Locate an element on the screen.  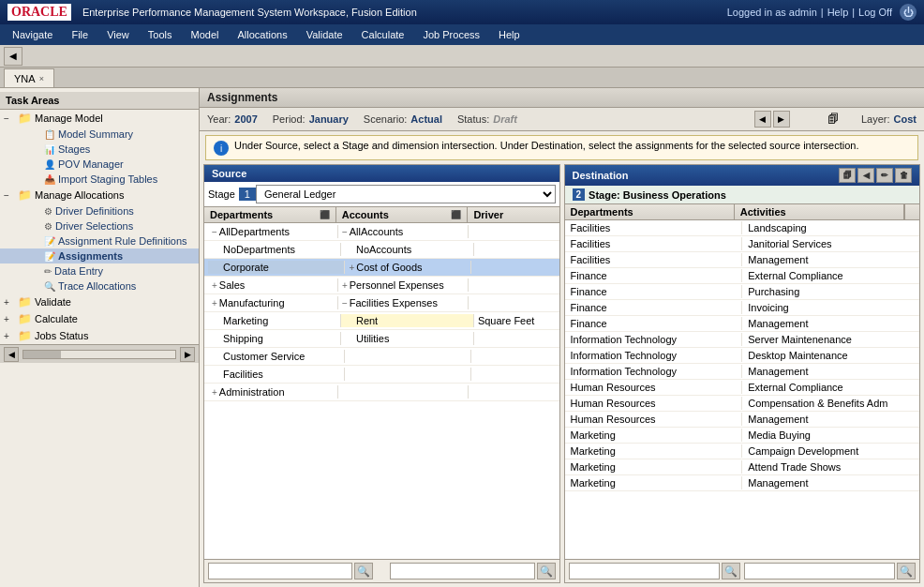
source-header: Source is located at coordinates (382, 173).